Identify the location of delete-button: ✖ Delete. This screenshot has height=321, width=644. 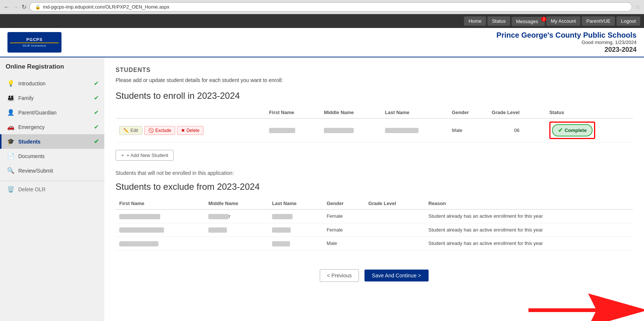
(190, 130).